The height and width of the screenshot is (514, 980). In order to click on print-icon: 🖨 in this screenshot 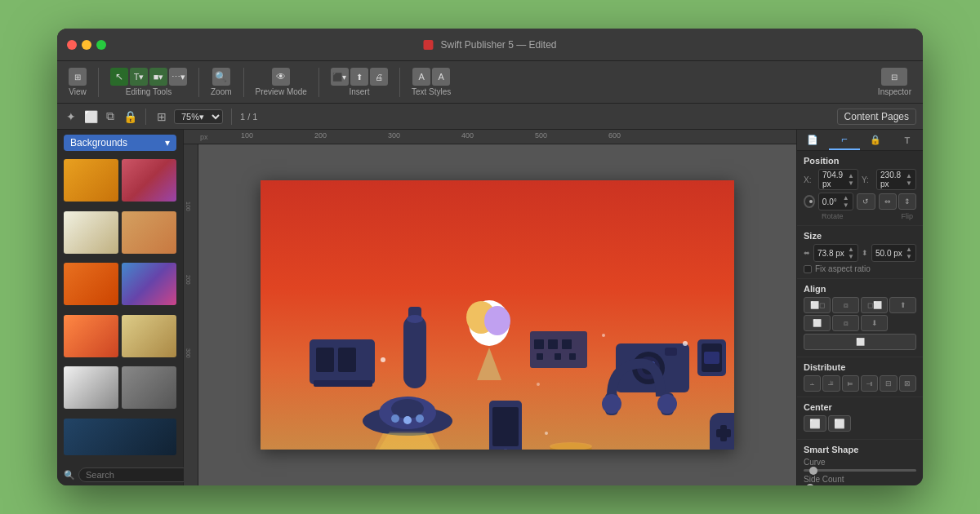, I will do `click(379, 77)`.